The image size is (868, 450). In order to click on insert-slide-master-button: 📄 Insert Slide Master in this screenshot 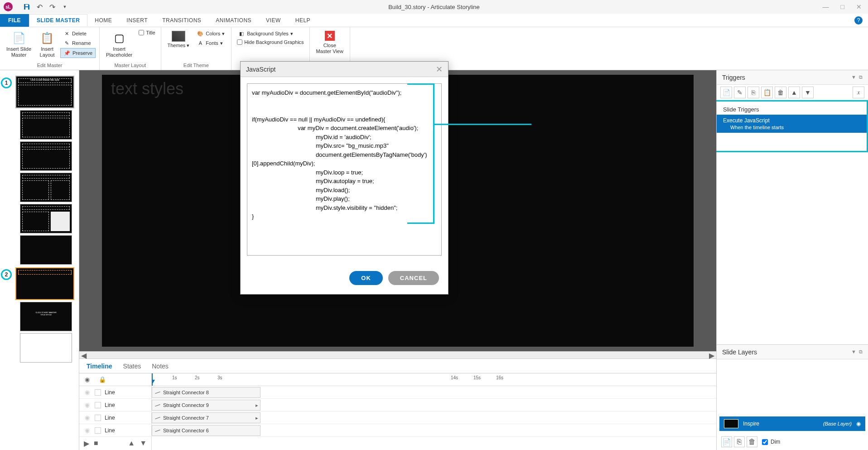, I will do `click(19, 44)`.